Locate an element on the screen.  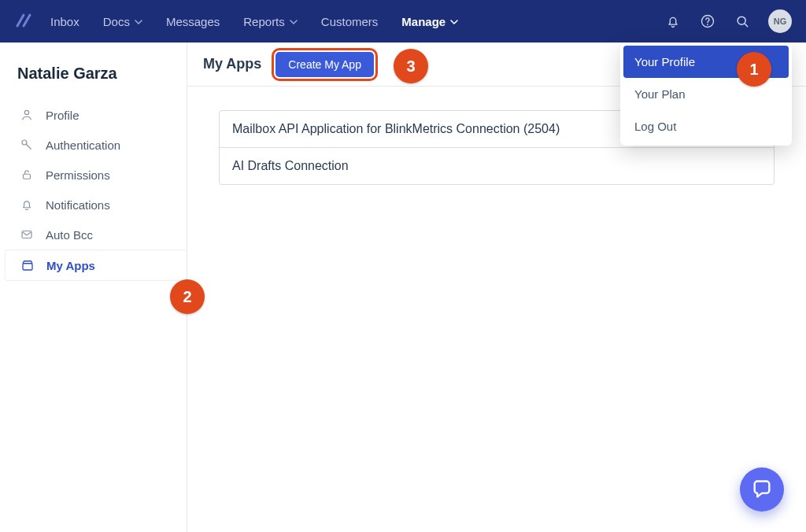
callout-number: 1 is located at coordinates (754, 69).